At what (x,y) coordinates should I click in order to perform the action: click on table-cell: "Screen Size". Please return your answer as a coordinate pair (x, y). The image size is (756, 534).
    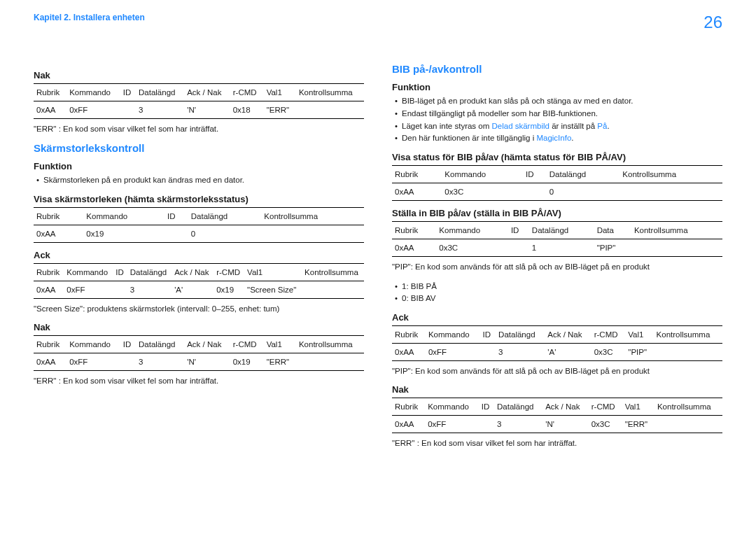
    Looking at the image, I should click on (273, 290).